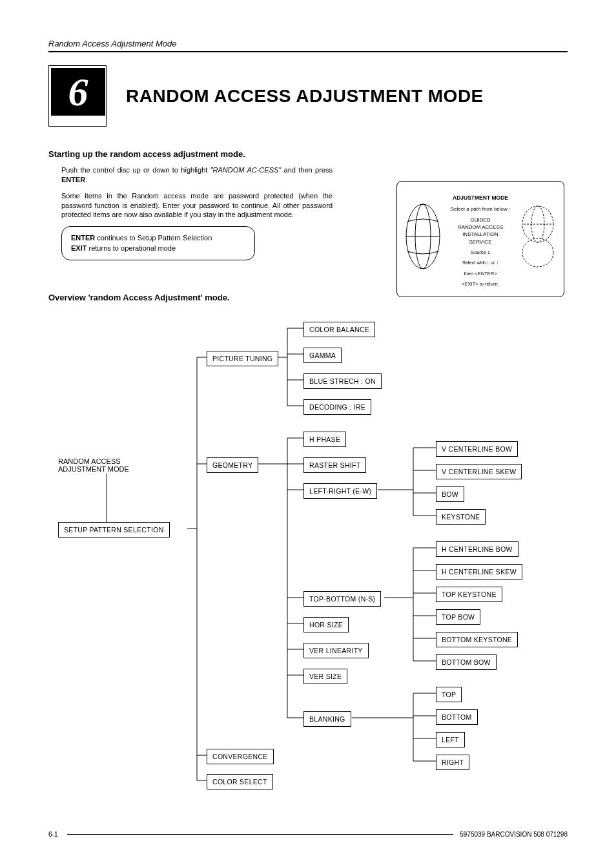 This screenshot has width=616, height=867. Describe the element at coordinates (240, 782) in the screenshot. I see `tree-node-colorselect: COLOR SELECT` at that location.